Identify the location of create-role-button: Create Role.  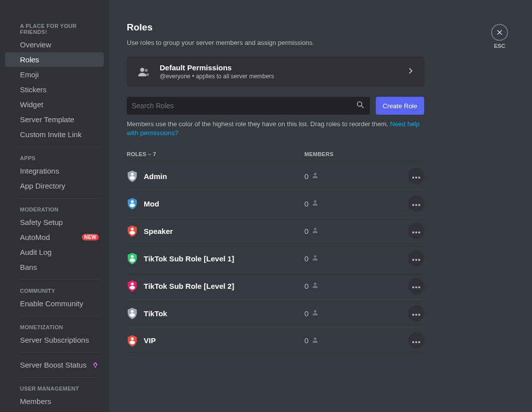
(400, 106).